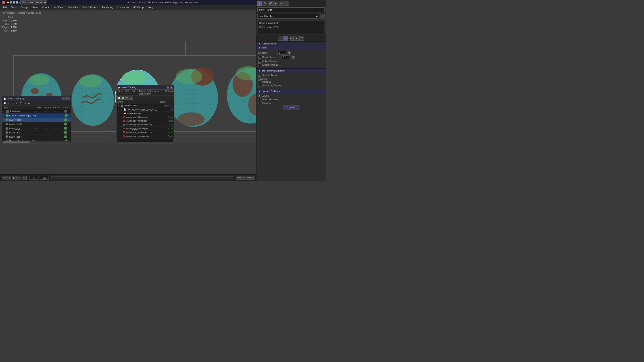 The width and height of the screenshot is (644, 362). Describe the element at coordinates (146, 109) in the screenshot. I see `asset-item-maxfile: ▼ 📄 Colored_Easter_Eggs_Set_max_vray.max…` at that location.